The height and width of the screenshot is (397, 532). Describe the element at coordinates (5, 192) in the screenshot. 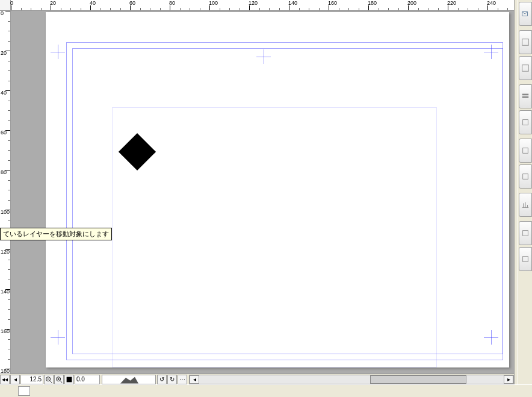

I see `vertical-ruler: 020406080100120140160180` at that location.